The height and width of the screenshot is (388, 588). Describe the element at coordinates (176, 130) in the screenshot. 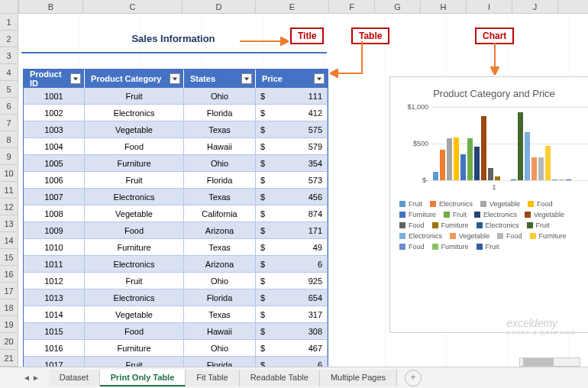

I see `table-row: 1003VegetableTexas$575` at that location.